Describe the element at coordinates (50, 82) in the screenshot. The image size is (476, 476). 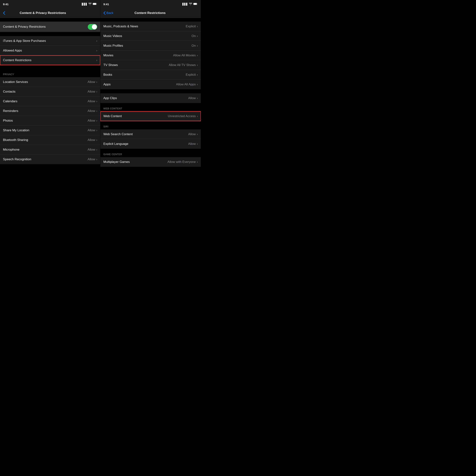
I see `location-services-row: Location Services Allow ›` at that location.